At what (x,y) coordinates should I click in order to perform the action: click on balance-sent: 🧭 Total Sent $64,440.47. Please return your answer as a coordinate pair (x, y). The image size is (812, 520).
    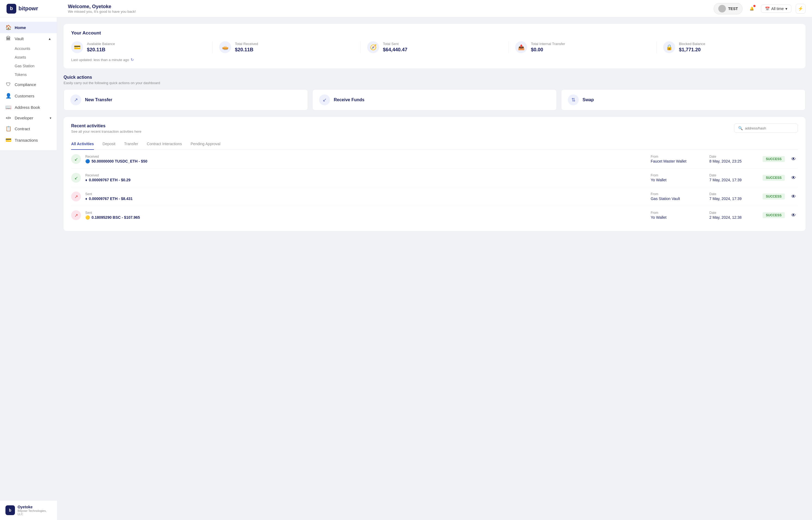
    Looking at the image, I should click on (435, 47).